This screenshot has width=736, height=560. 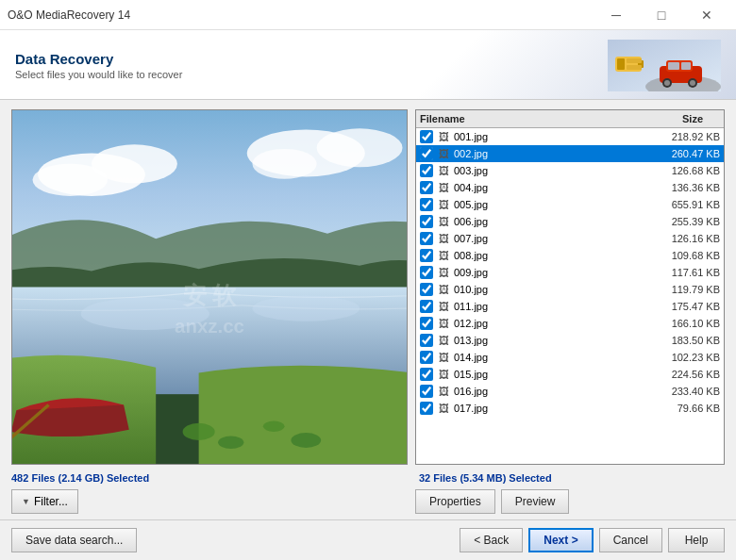 What do you see at coordinates (209, 295) in the screenshot?
I see `svg-text: 安 软` at bounding box center [209, 295].